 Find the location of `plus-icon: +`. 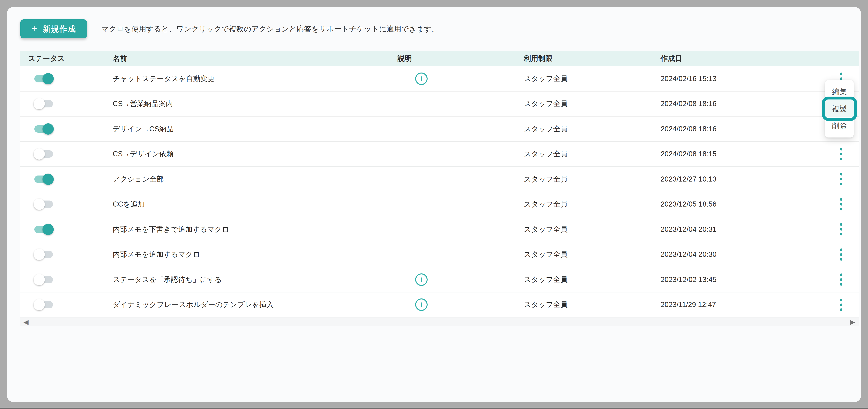

plus-icon: + is located at coordinates (34, 29).